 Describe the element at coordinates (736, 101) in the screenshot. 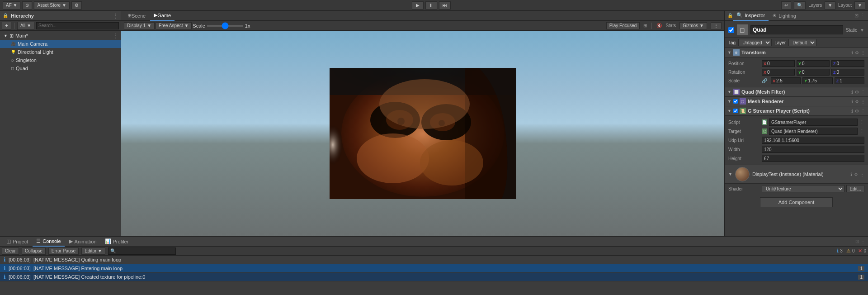

I see `mesh-renderer-enabled` at that location.